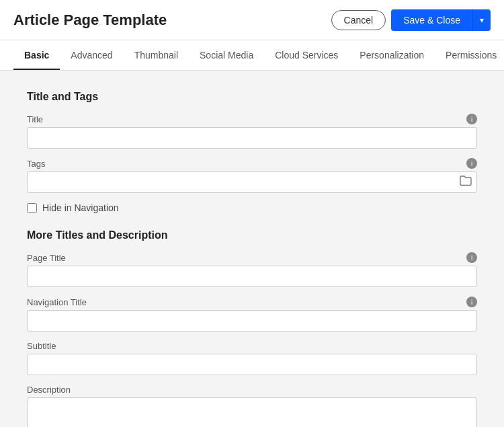 Image resolution: width=504 pixels, height=427 pixels. What do you see at coordinates (56, 303) in the screenshot?
I see `nav-title-label: Navigation Title` at bounding box center [56, 303].